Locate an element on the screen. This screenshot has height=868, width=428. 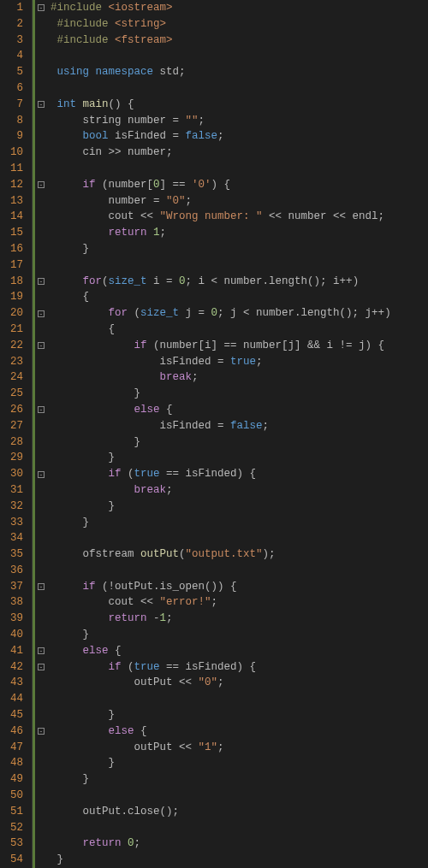
code-line: return 1; is located at coordinates (240, 233).